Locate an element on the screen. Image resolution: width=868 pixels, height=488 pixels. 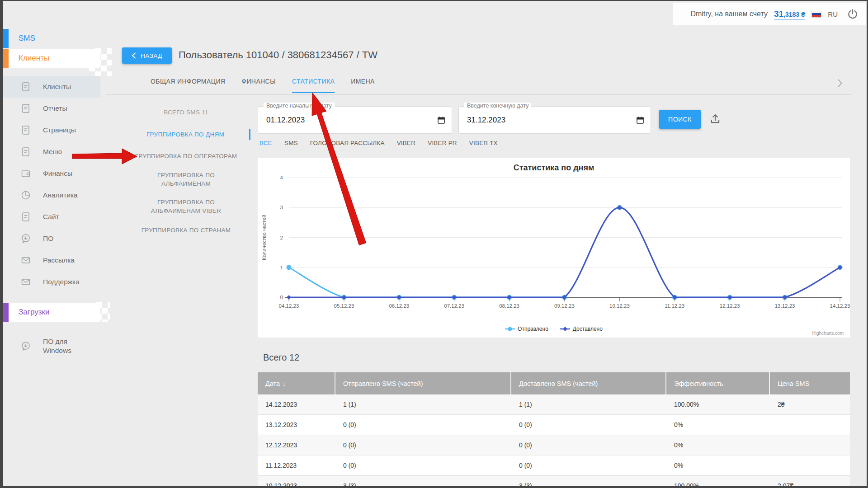
logout-power-icon is located at coordinates (853, 14).